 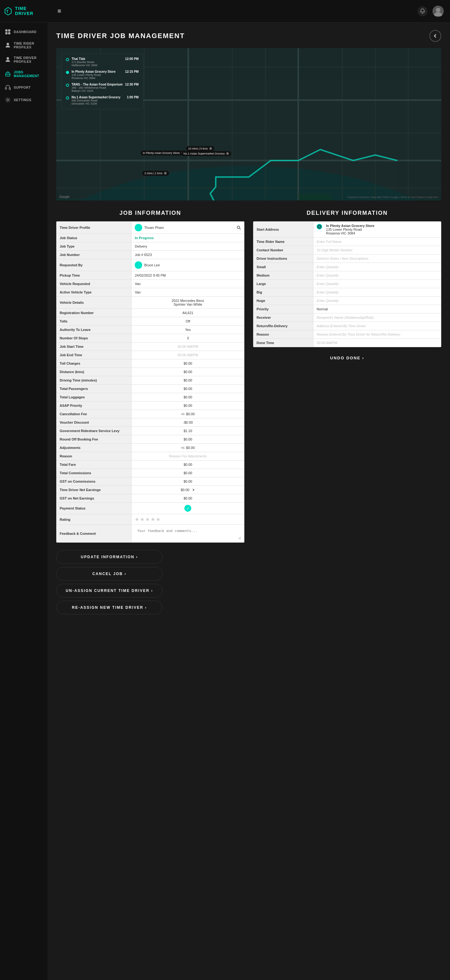 I want to click on user-avatar, so click(x=438, y=11).